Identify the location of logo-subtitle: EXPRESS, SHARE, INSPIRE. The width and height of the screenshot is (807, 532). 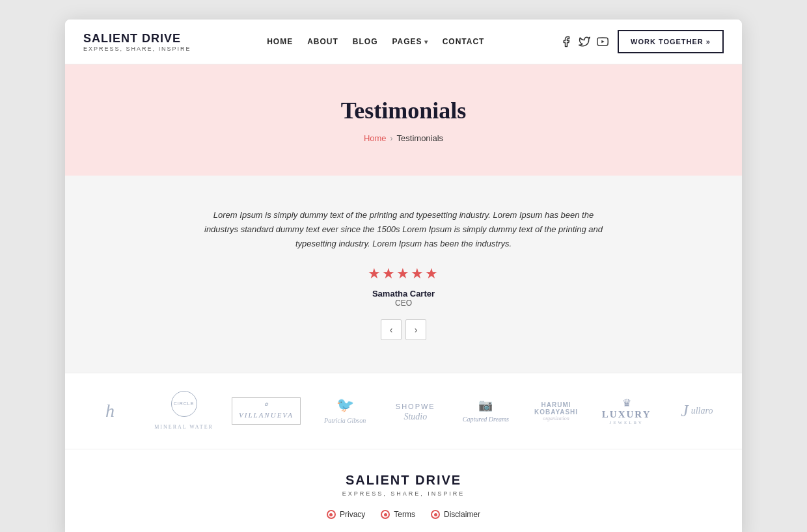
(137, 49).